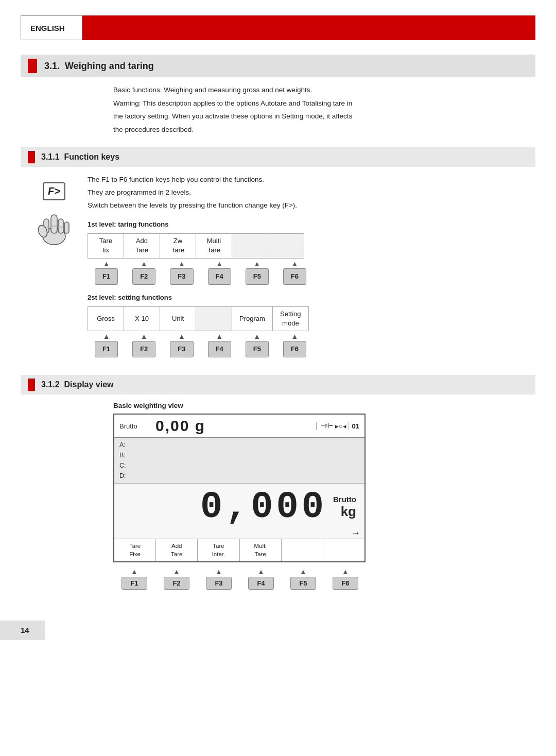  What do you see at coordinates (252, 318) in the screenshot?
I see `l2-f5-cell: Program` at bounding box center [252, 318].